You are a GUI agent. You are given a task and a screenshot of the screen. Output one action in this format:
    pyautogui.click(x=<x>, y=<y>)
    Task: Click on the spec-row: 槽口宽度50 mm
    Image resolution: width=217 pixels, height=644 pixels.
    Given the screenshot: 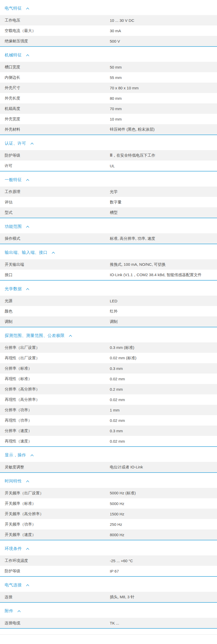 What is the action you would take?
    pyautogui.click(x=108, y=67)
    